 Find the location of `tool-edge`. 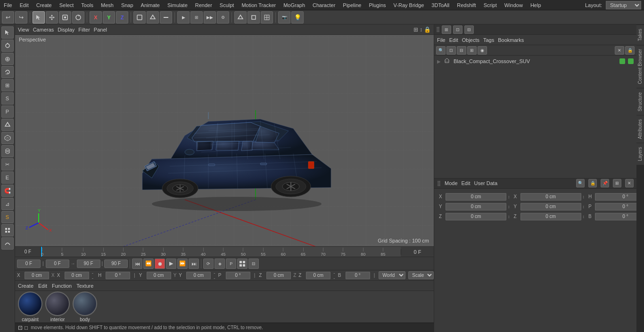

tool-edge is located at coordinates (8, 125).